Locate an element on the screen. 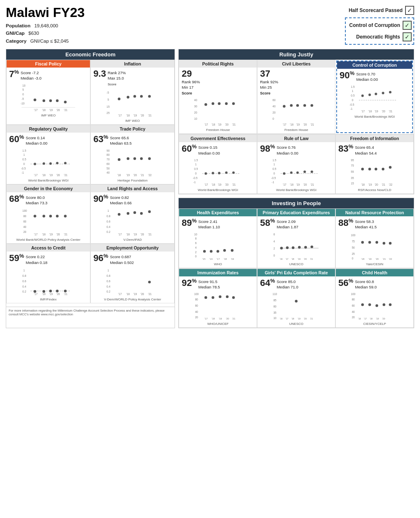 This screenshot has height=518, width=420. inflation-title: Inflation is located at coordinates (133, 64).